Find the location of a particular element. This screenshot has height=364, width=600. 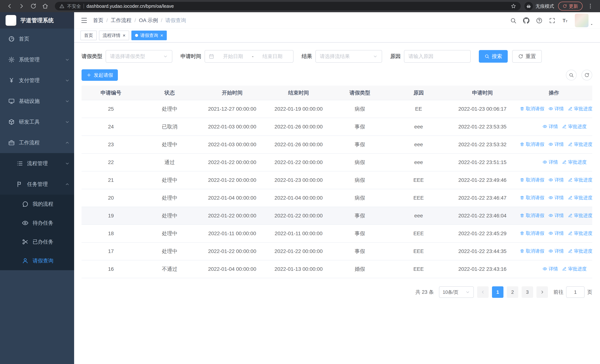

next-page-button is located at coordinates (542, 292).